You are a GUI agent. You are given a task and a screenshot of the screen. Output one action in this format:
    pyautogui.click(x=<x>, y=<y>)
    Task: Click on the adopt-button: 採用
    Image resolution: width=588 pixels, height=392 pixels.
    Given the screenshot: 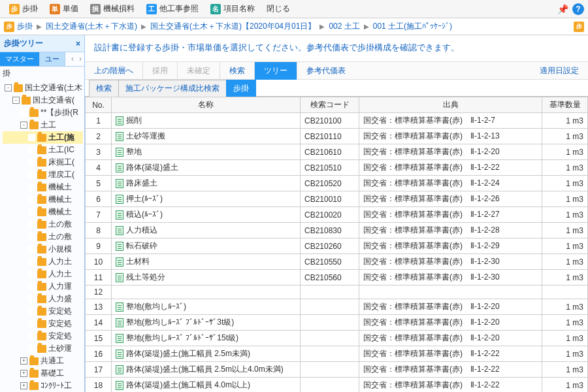 What is the action you would take?
    pyautogui.click(x=160, y=71)
    